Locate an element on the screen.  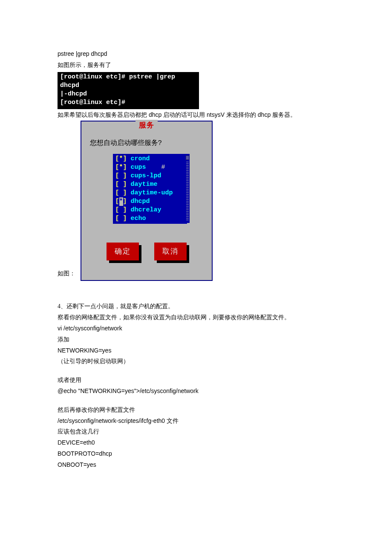
config-line: ONBOOT=yes is located at coordinates (196, 465).